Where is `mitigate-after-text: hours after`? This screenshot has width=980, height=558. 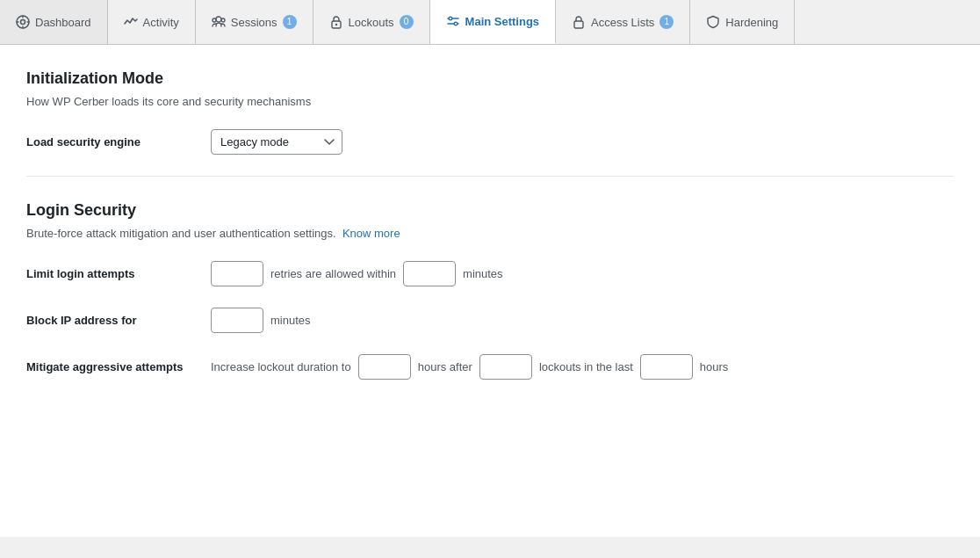
mitigate-after-text: hours after is located at coordinates (445, 367).